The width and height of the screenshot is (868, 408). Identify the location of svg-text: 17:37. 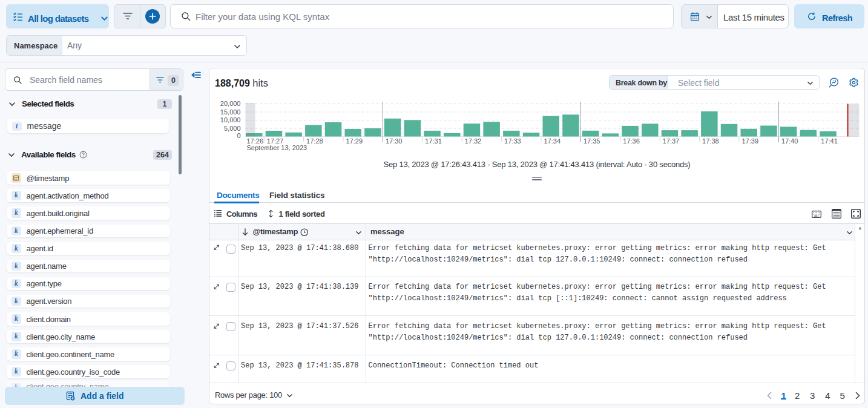
(671, 141).